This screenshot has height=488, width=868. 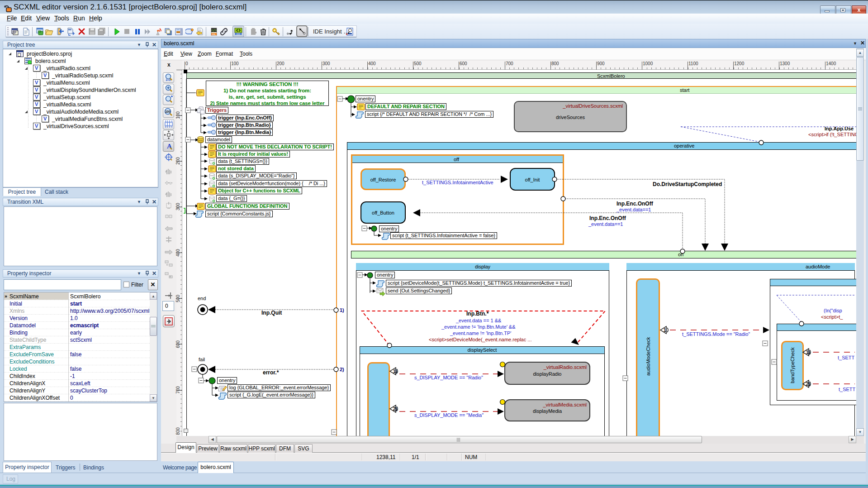 What do you see at coordinates (168, 111) in the screenshot?
I see `svg-text: 100` at bounding box center [168, 111].